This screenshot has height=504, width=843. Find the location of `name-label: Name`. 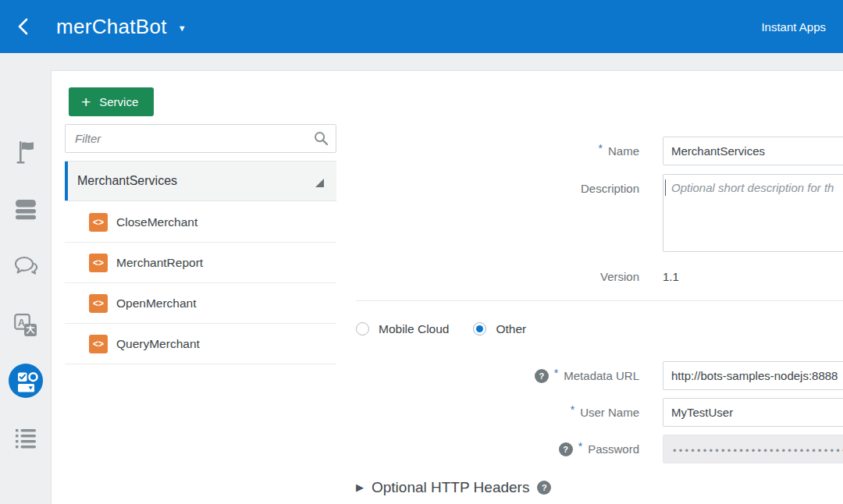

name-label: Name is located at coordinates (624, 151).